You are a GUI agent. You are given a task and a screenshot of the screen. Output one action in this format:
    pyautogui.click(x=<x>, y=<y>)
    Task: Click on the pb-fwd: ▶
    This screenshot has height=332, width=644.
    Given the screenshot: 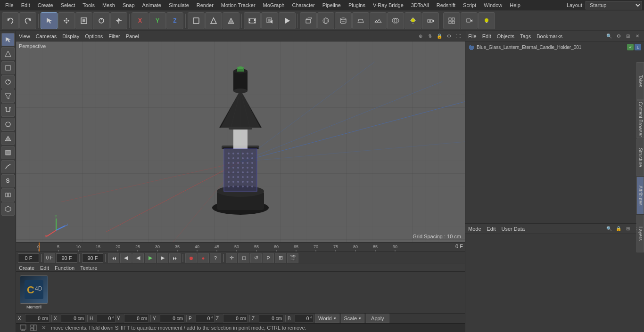 What is the action you would take?
    pyautogui.click(x=163, y=258)
    